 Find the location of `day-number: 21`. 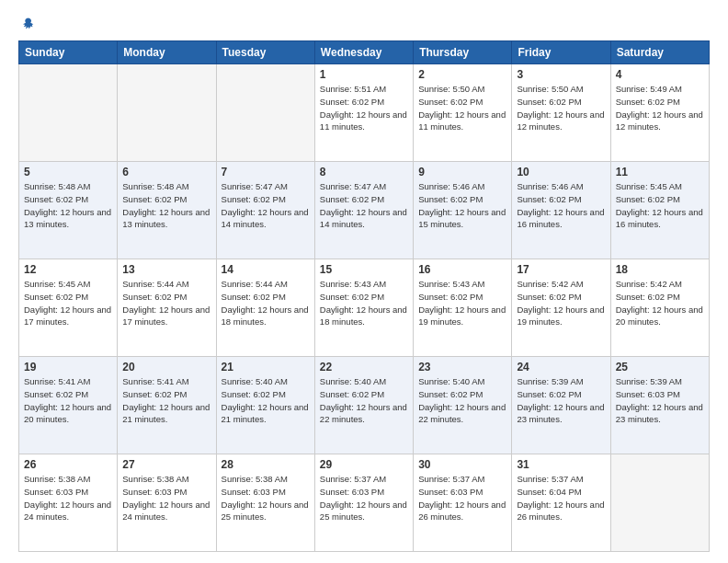

day-number: 21 is located at coordinates (266, 367).